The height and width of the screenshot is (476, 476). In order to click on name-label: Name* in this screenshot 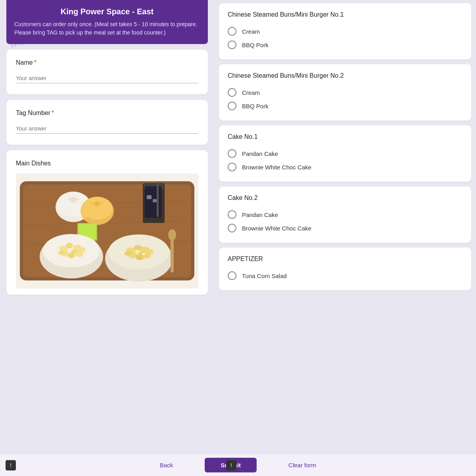, I will do `click(107, 63)`.